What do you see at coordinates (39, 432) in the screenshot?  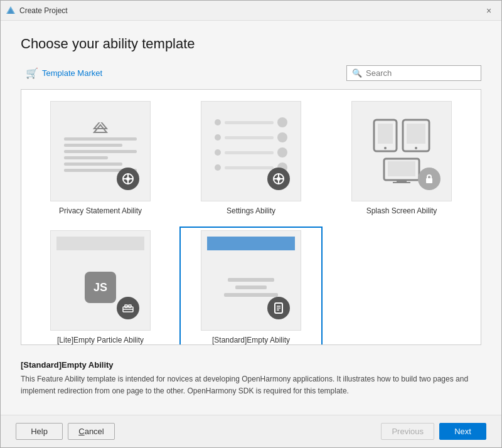 I see `help-button: Help` at bounding box center [39, 432].